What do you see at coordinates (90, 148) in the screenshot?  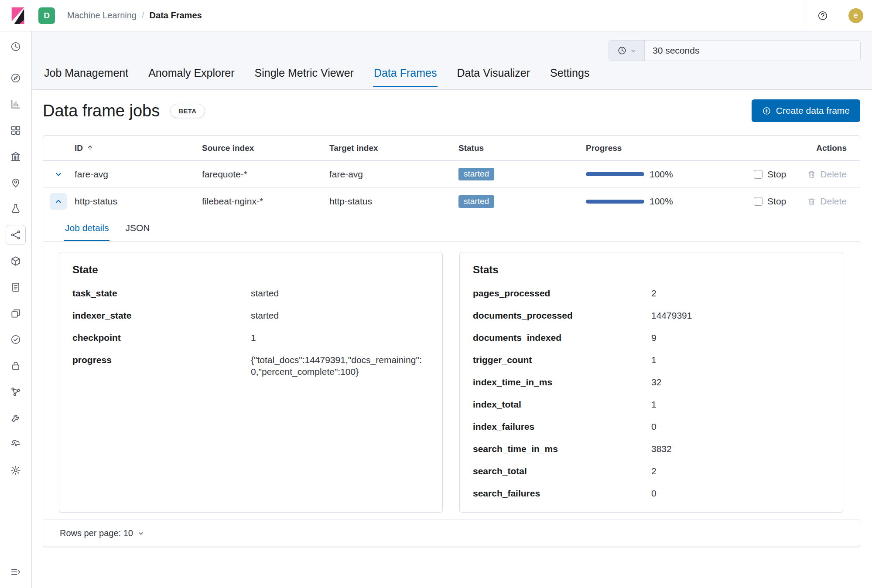 I see `sort-ascending-icon` at bounding box center [90, 148].